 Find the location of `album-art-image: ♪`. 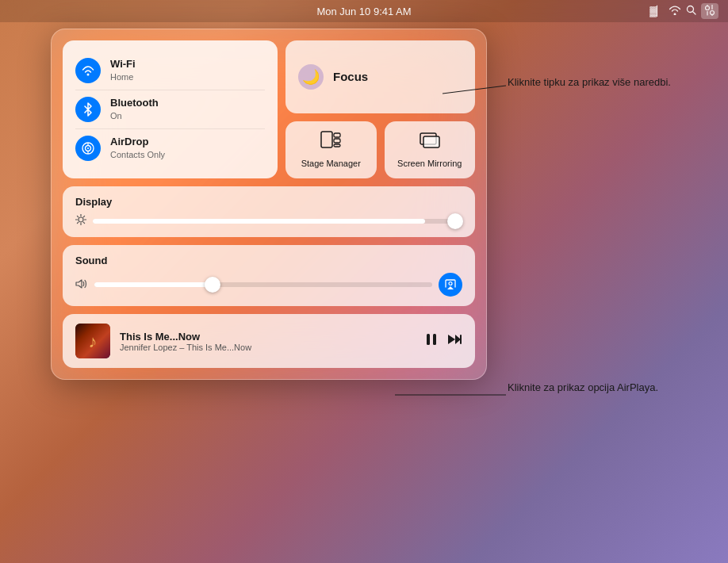

album-art-image: ♪ is located at coordinates (93, 341).